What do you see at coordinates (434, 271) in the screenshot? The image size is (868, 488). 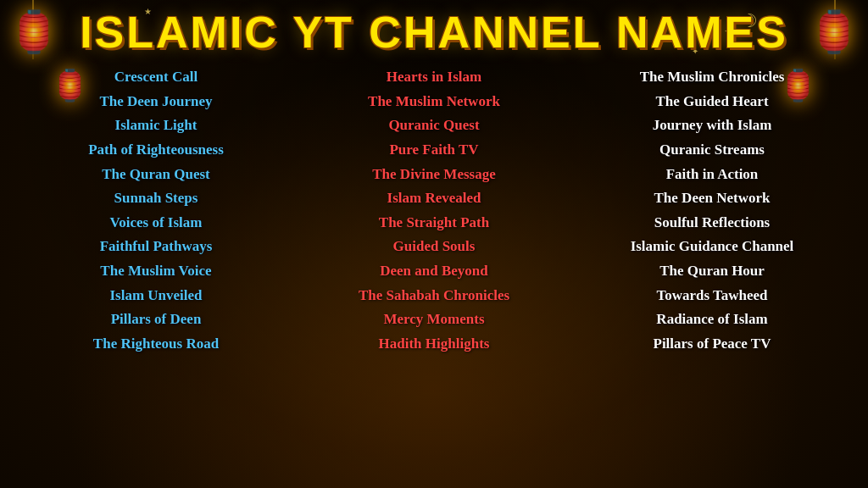 I see `channel-name-item: Deen and Beyond` at bounding box center [434, 271].